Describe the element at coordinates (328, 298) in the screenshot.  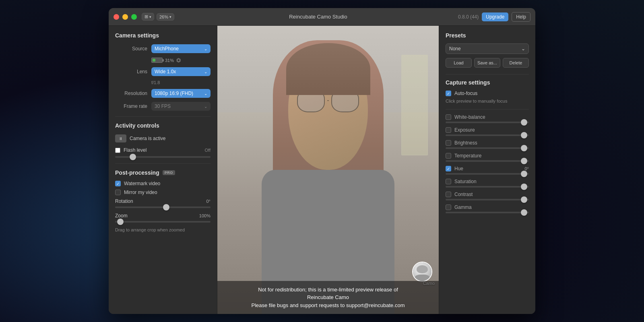
I see `preview-watermark: Not for redistribution; this is a time-l…` at that location.